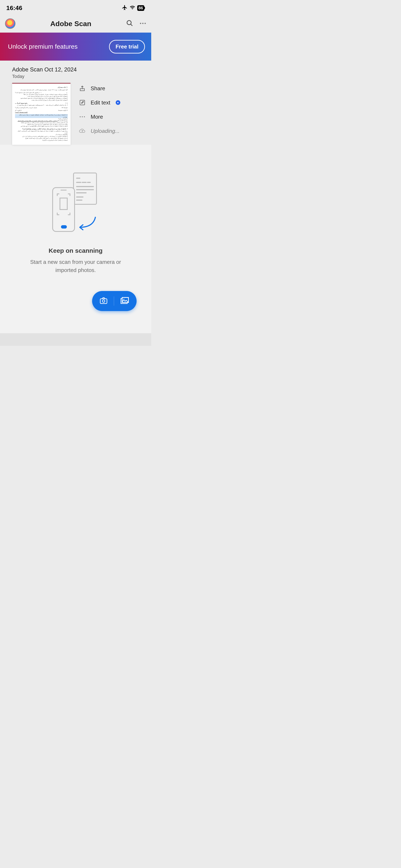 This screenshot has width=401, height=868. Describe the element at coordinates (143, 24) in the screenshot. I see `more-options-icon` at that location.